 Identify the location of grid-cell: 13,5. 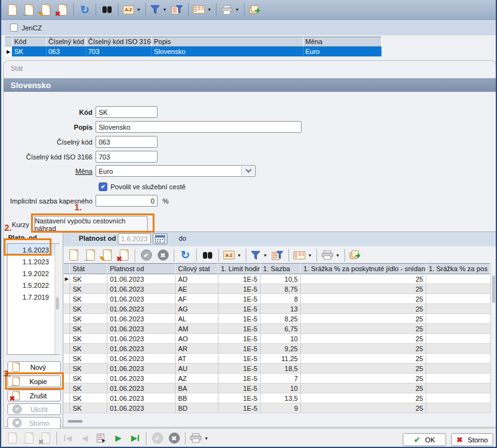
(280, 398).